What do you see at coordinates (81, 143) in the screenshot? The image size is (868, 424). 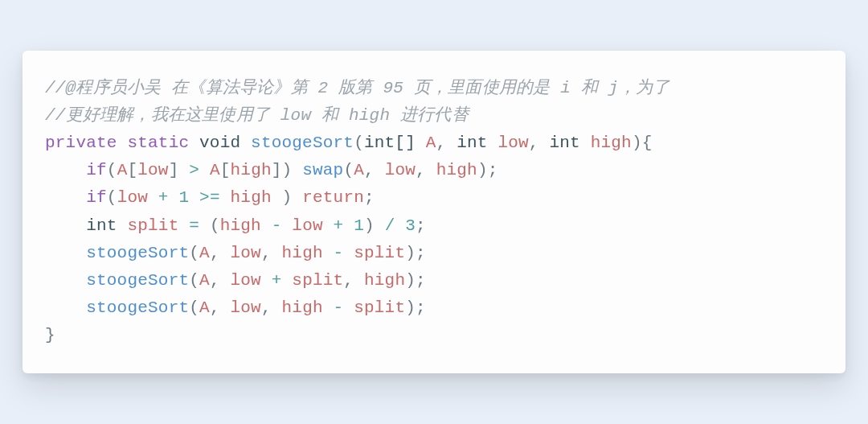 I see `kw-private: private` at bounding box center [81, 143].